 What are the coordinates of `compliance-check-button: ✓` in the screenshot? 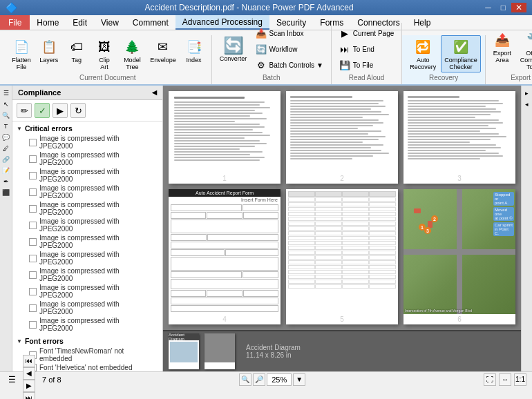 It's located at (42, 110).